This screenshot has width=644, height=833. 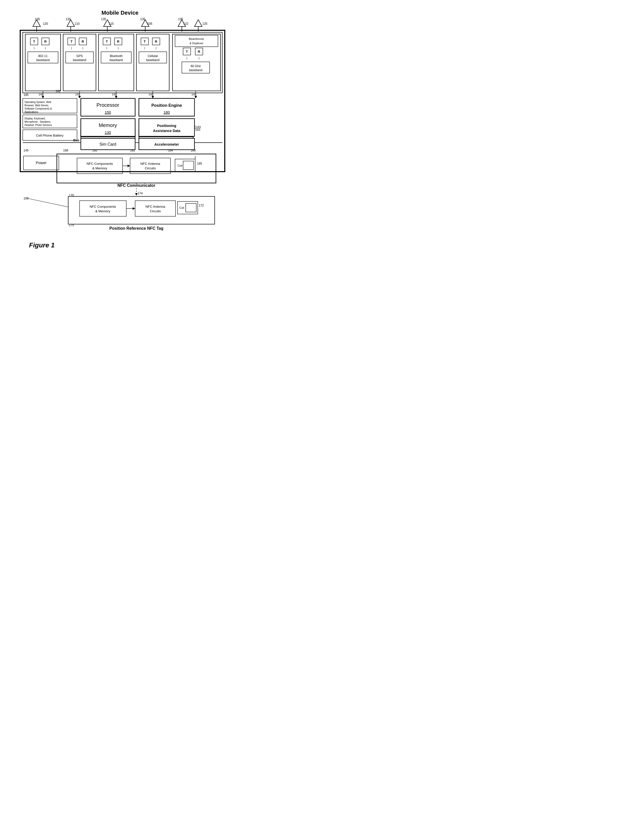 I want to click on nfc-comp-label2: & Memory, so click(x=100, y=168).